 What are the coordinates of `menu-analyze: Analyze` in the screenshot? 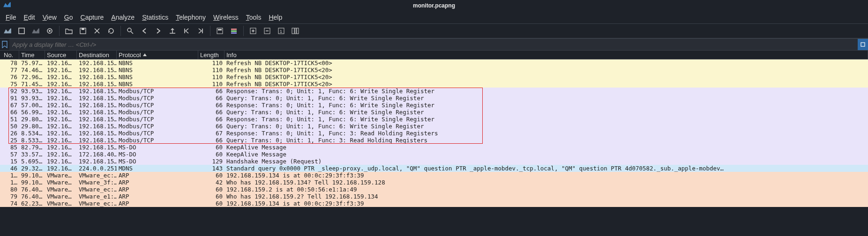 It's located at (123, 17).